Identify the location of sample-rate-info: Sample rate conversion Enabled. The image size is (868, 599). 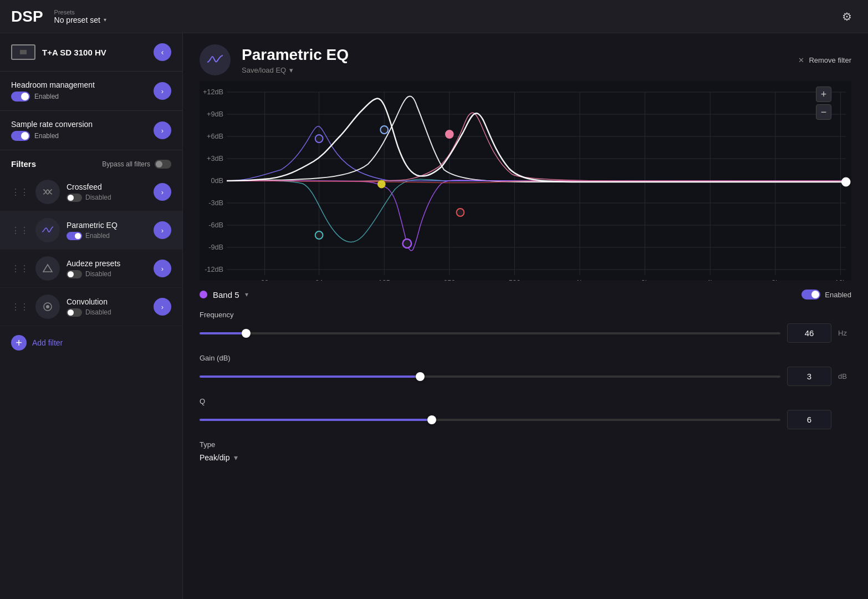
(52, 130).